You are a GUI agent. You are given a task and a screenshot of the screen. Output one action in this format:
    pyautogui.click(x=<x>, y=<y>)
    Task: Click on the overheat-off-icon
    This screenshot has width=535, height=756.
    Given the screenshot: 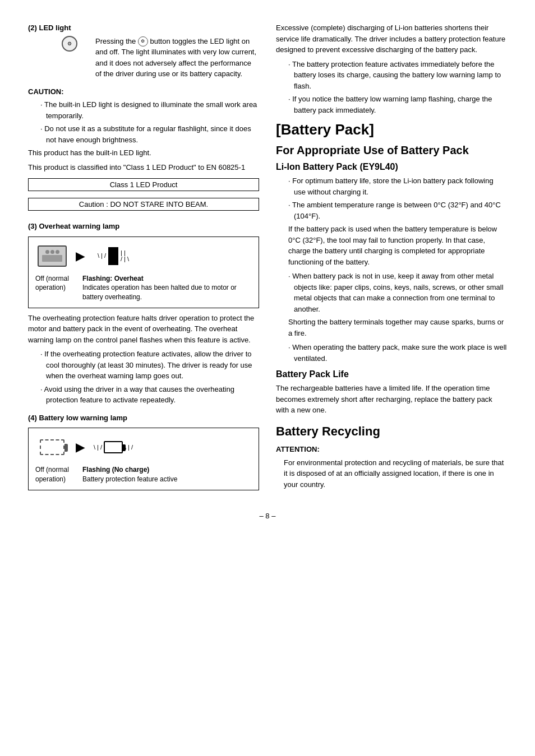 What is the action you would take?
    pyautogui.click(x=52, y=256)
    